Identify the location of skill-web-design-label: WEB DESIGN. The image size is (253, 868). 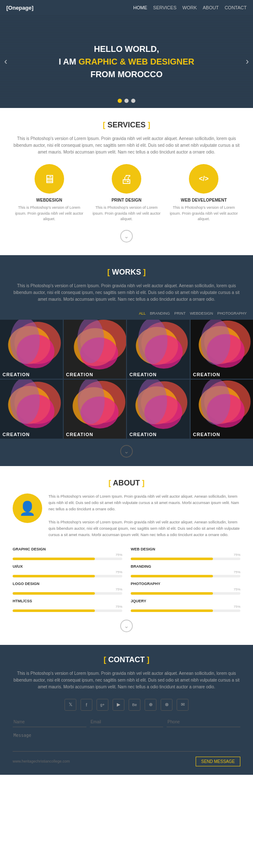
(186, 549).